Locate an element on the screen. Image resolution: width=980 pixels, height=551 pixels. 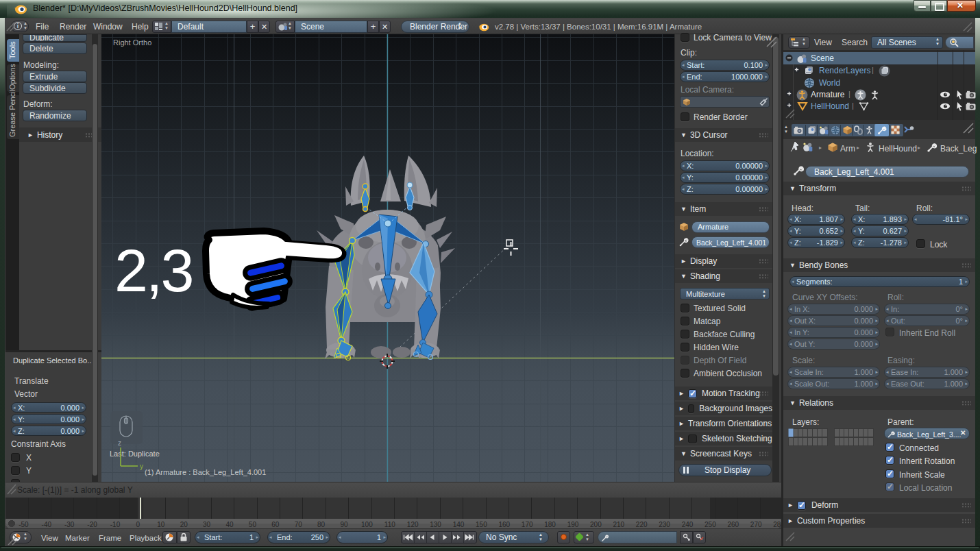
svg-text: -40 is located at coordinates (47, 525).